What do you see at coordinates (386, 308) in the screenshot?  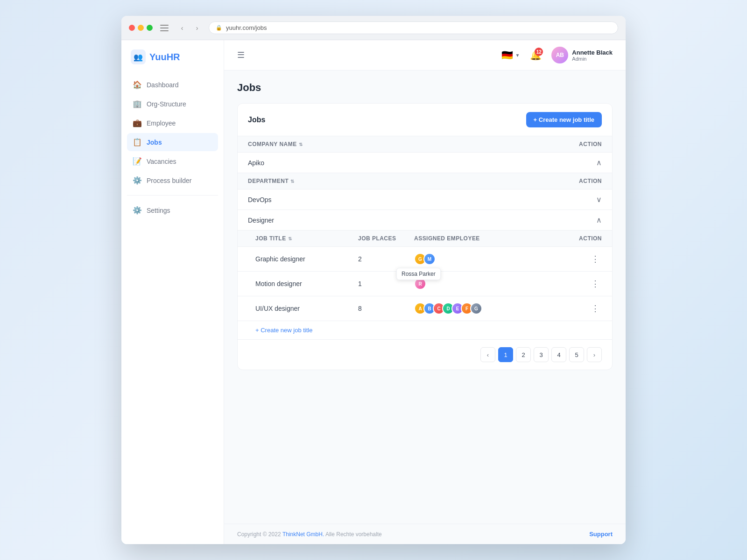 I see `job-places-uiux-designer: 8` at bounding box center [386, 308].